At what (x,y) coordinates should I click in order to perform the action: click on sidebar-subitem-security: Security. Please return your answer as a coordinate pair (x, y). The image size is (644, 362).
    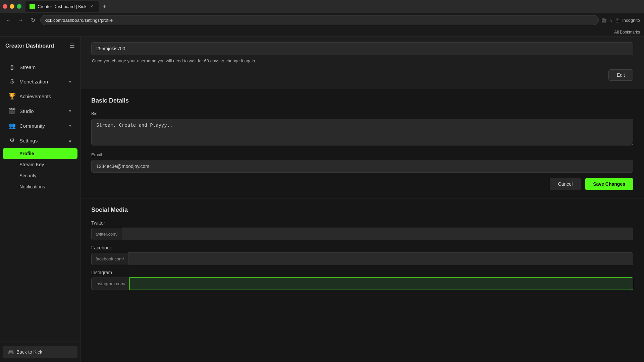
    Looking at the image, I should click on (40, 176).